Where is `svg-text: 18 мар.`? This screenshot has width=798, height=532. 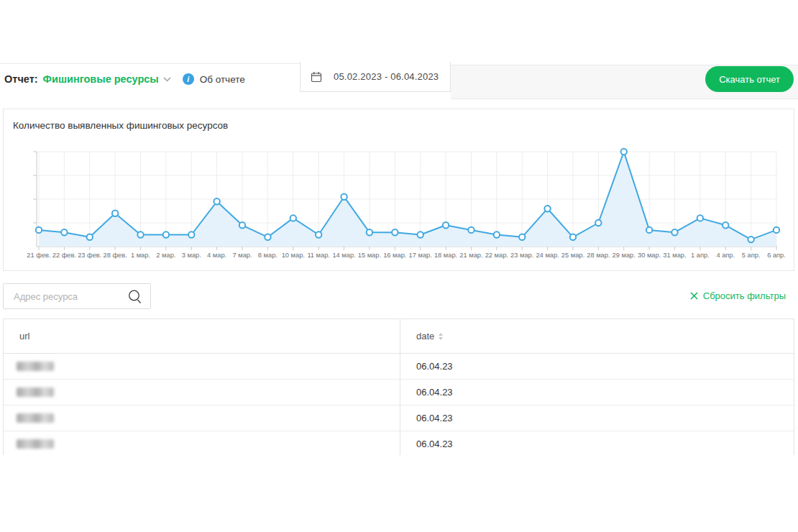 svg-text: 18 мар. is located at coordinates (446, 255).